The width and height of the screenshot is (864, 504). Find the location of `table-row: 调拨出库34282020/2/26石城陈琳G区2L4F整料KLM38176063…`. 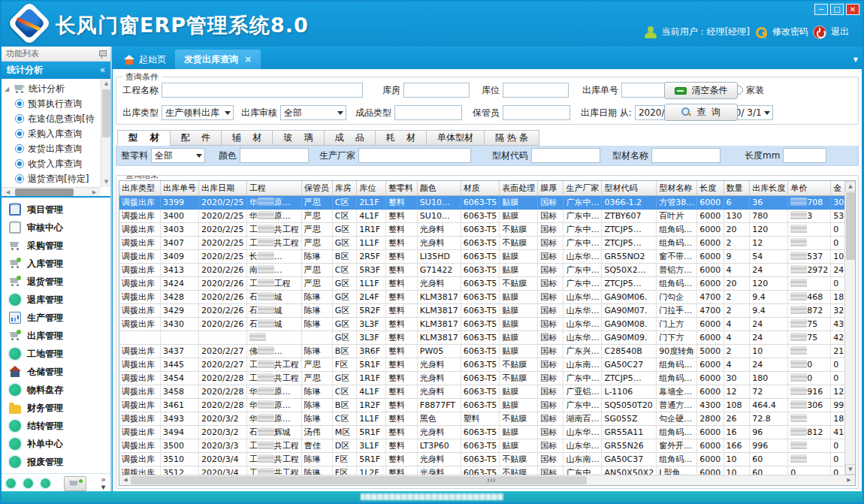

table-row: 调拨出库34282020/2/26石城陈琳G区2L4F整料KLM38176063… is located at coordinates (487, 297).